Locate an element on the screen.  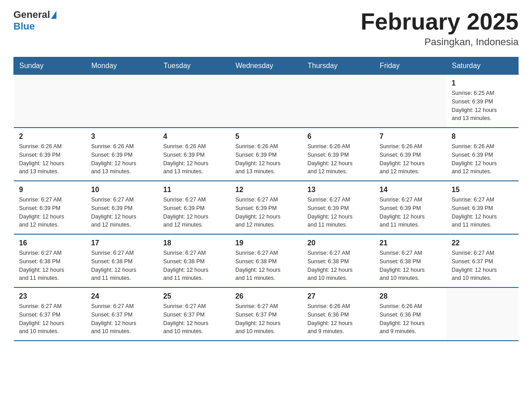
logo-triangle-icon is located at coordinates (54, 15).